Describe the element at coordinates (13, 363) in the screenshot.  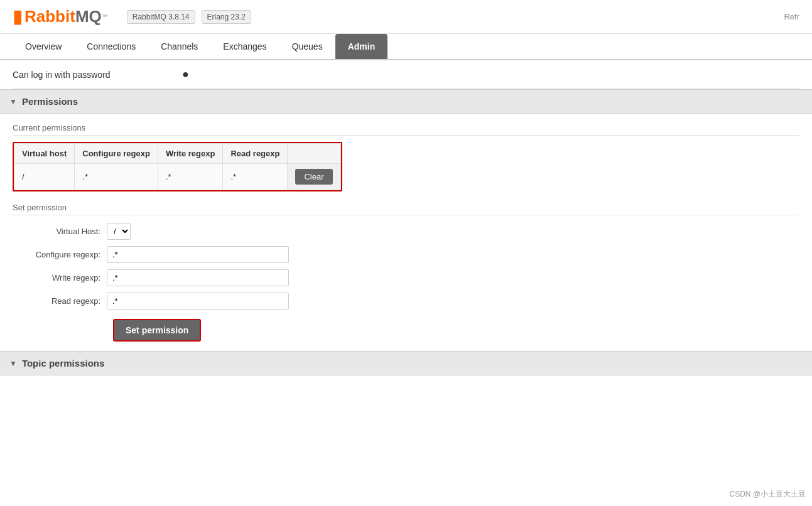
I see `topic-permissions-arrow-icon: ▼` at that location.